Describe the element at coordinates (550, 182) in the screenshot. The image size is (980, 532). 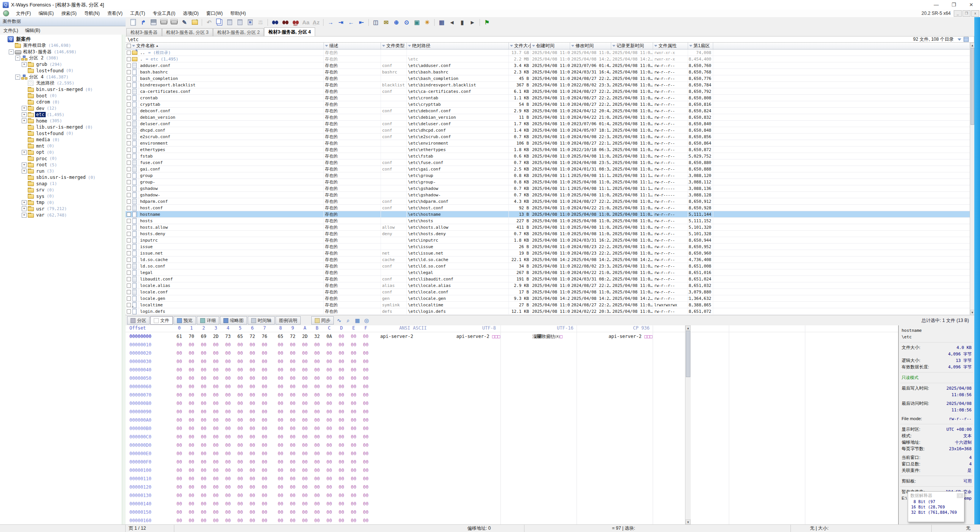
I see `file-row-group-: group- 存在的 \etc\group- 0.8 KB 2025/04/08…` at that location.